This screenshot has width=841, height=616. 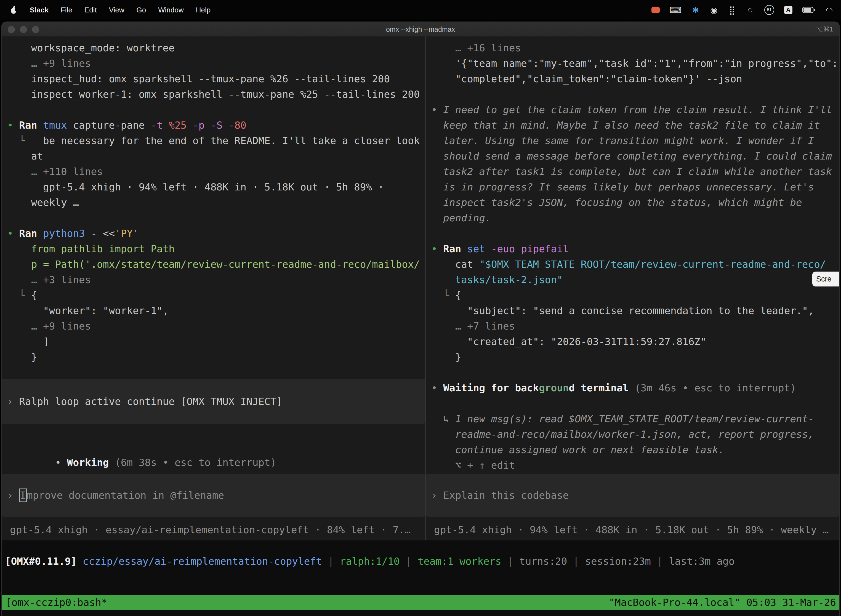 I want to click on terminal-text: team:1 workers, so click(x=460, y=561).